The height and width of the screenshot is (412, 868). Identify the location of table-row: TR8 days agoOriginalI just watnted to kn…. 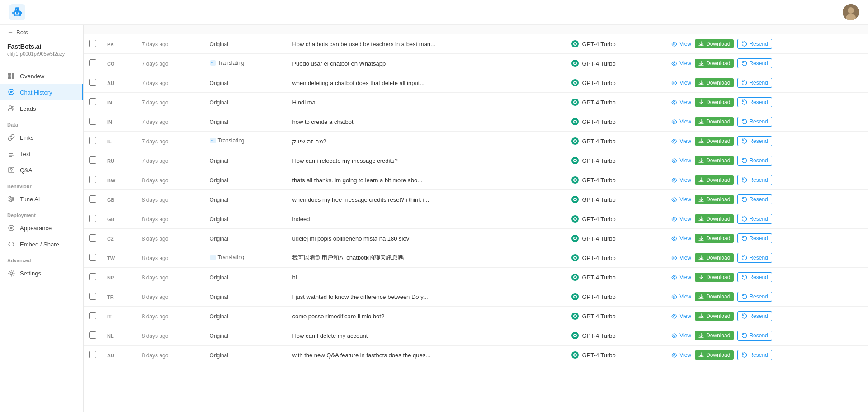
(476, 297).